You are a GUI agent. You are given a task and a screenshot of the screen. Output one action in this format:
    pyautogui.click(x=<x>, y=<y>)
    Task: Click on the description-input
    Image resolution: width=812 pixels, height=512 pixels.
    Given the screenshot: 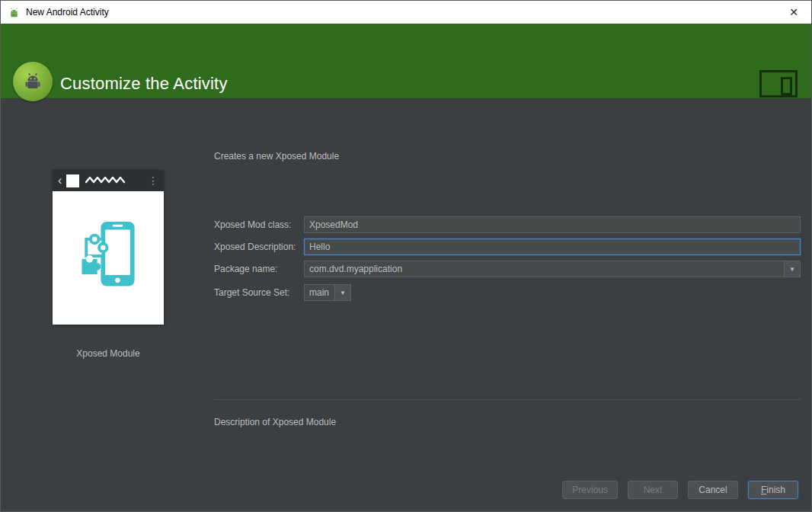 What is the action you would take?
    pyautogui.click(x=552, y=247)
    